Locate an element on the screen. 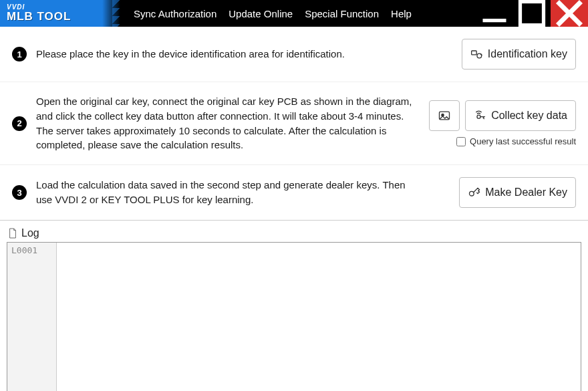  identification-key-button: Identification key is located at coordinates (519, 54).